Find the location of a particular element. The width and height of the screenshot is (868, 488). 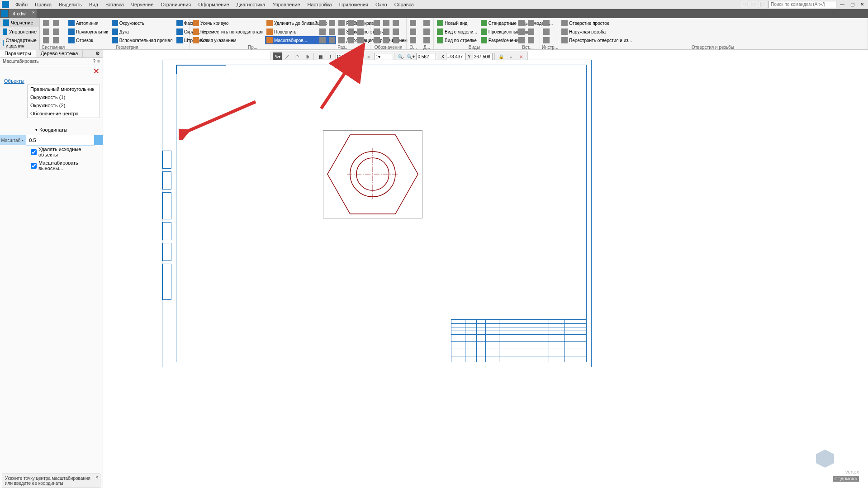

menu-constraints: Ограничения is located at coordinates (175, 5).